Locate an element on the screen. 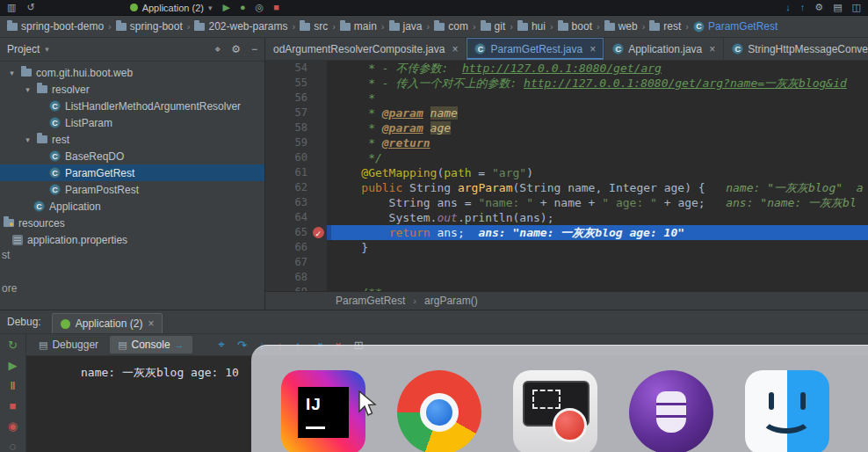 The width and height of the screenshot is (868, 452). debug-bug-icon: ● is located at coordinates (242, 7).